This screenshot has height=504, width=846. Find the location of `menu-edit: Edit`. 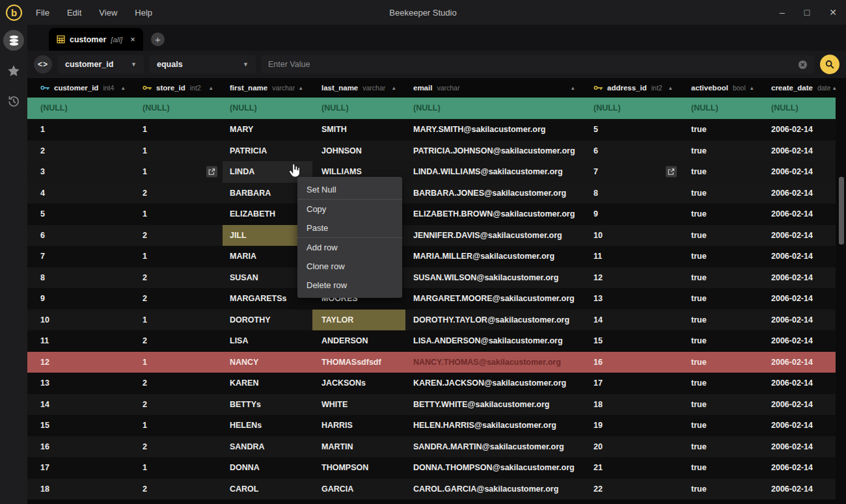

menu-edit: Edit is located at coordinates (74, 13).